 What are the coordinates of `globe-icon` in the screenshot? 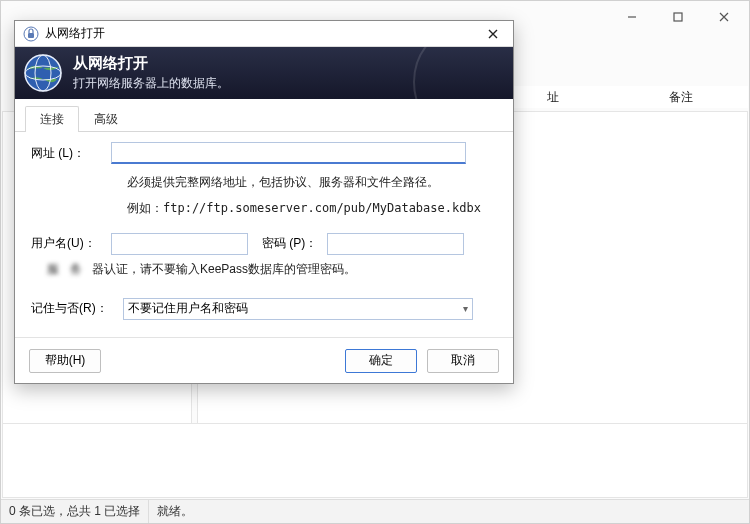 It's located at (43, 73).